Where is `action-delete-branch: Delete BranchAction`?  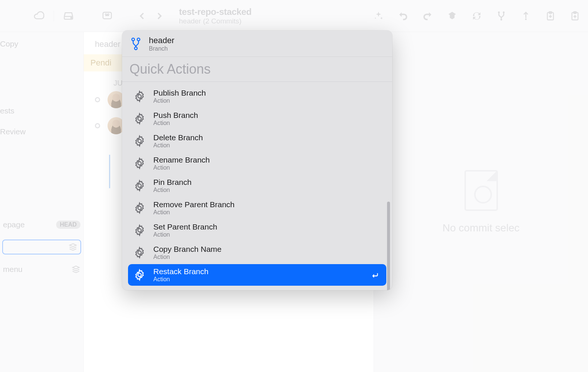 action-delete-branch: Delete BranchAction is located at coordinates (257, 141).